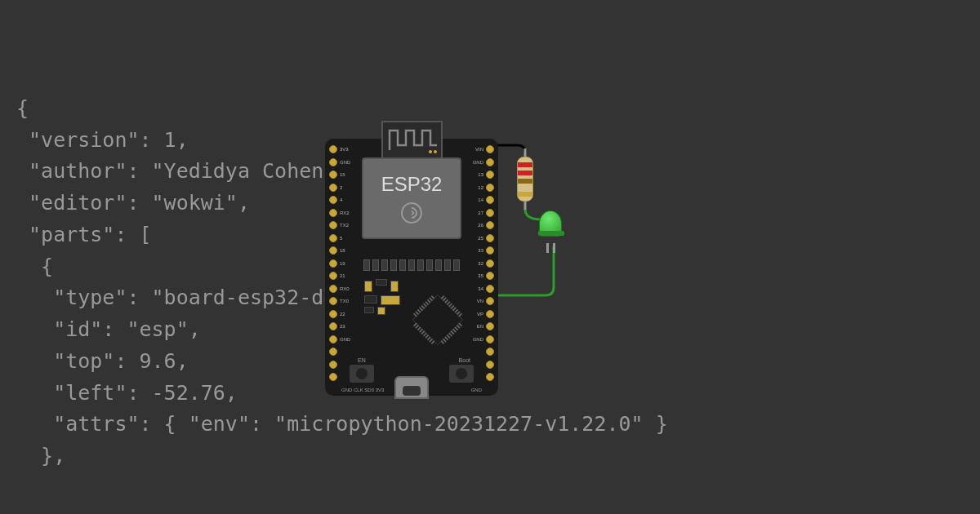 Image resolution: width=980 pixels, height=514 pixels. Describe the element at coordinates (412, 198) in the screenshot. I see `chip-shield: ESP32` at that location.